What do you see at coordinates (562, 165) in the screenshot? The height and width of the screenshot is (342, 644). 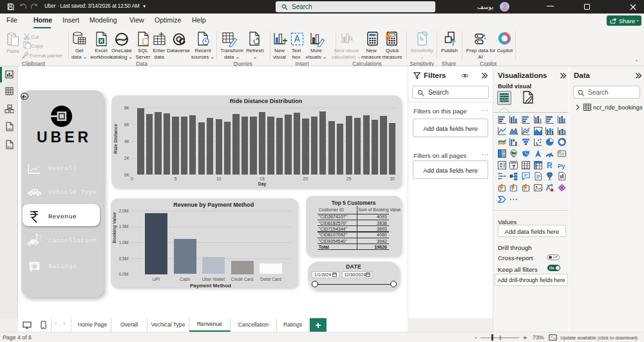 I see `svg-text: Py` at bounding box center [562, 165].